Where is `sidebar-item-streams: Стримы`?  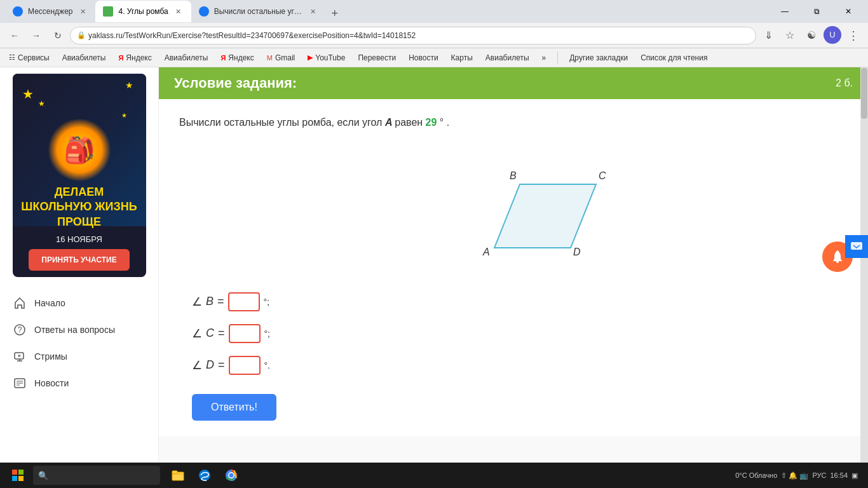 sidebar-item-streams: Стримы is located at coordinates (79, 356).